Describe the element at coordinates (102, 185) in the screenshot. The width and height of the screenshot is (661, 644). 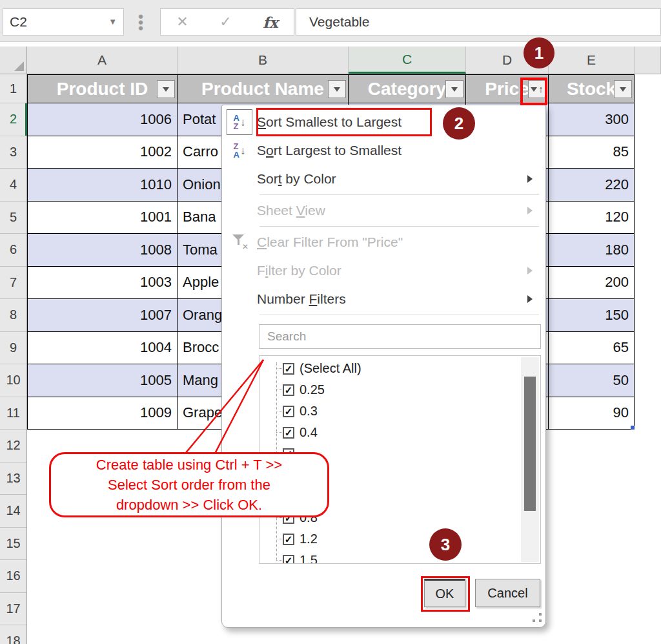
I see `cell-A4: 1010` at that location.